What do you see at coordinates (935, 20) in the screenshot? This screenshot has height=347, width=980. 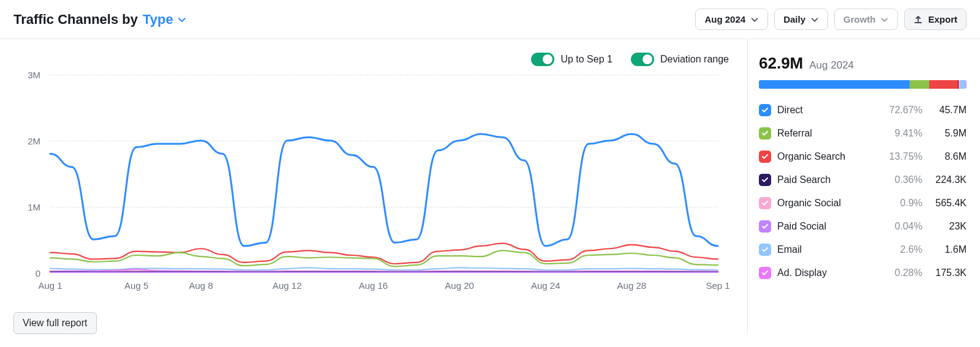 I see `export-button: Export` at bounding box center [935, 20].